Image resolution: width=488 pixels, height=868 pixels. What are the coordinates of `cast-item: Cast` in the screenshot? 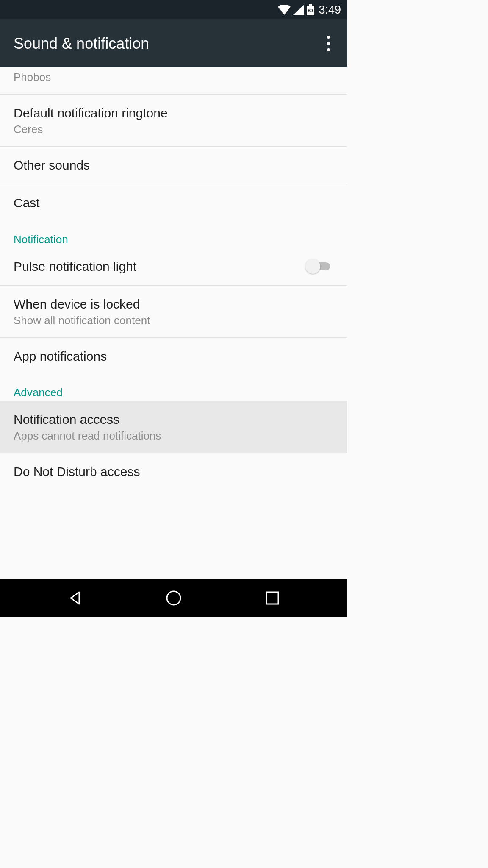 It's located at (174, 203).